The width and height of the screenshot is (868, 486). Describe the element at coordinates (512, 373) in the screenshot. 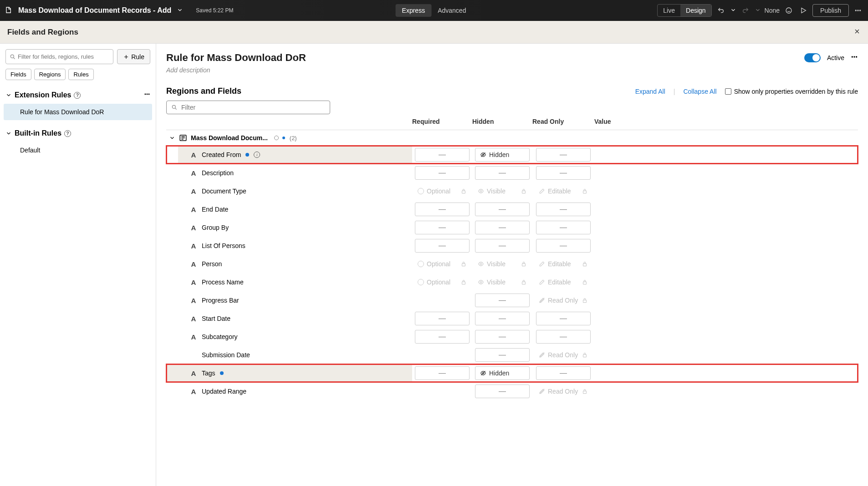

I see `field-row: ATags—Hidden—` at that location.